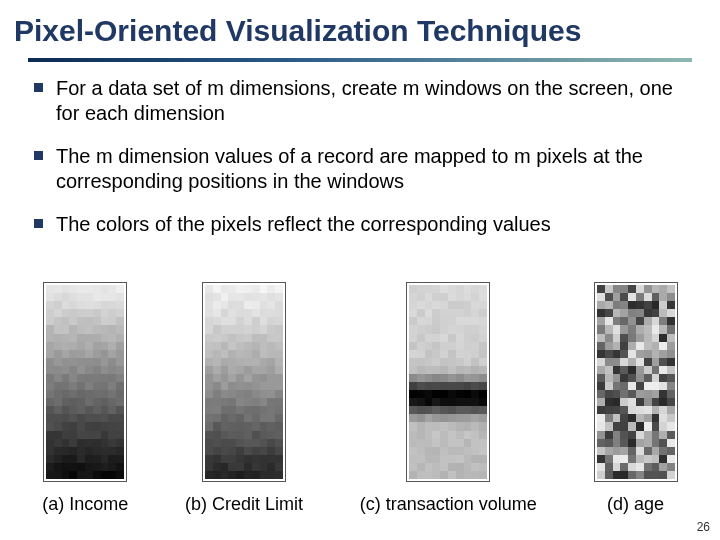  I want to click on bullet-text: The m dimension values of a record are m…, so click(350, 168).